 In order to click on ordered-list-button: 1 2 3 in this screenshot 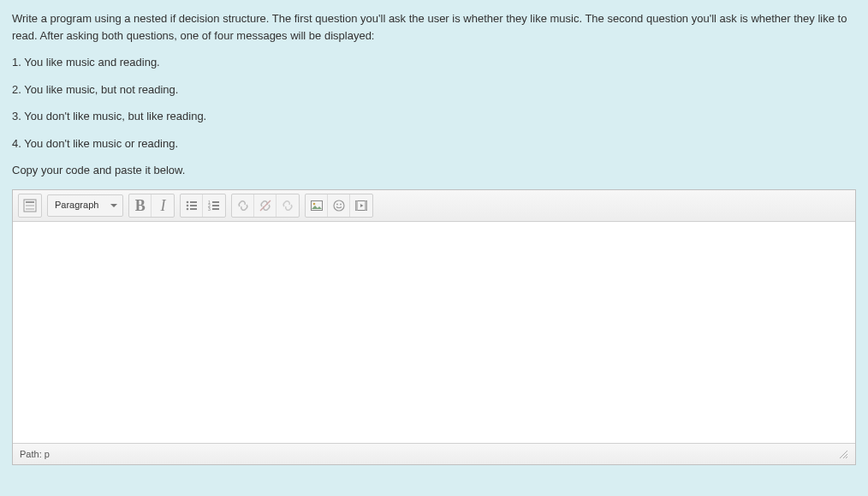, I will do `click(214, 206)`.